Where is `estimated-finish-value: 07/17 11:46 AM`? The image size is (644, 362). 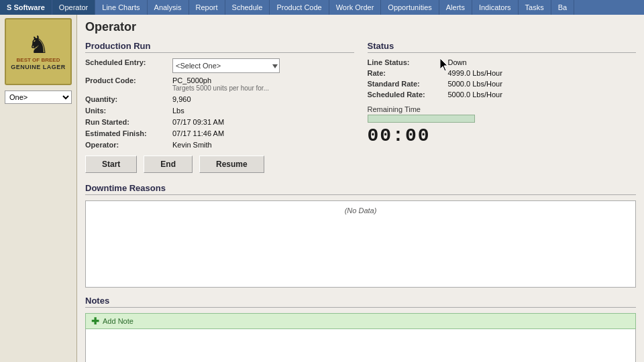 estimated-finish-value: 07/17 11:46 AM is located at coordinates (199, 133).